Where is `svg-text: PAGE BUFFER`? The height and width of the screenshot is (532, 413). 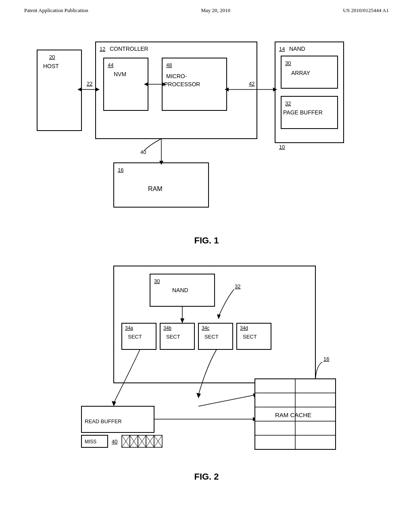
svg-text: PAGE BUFFER is located at coordinates (303, 112).